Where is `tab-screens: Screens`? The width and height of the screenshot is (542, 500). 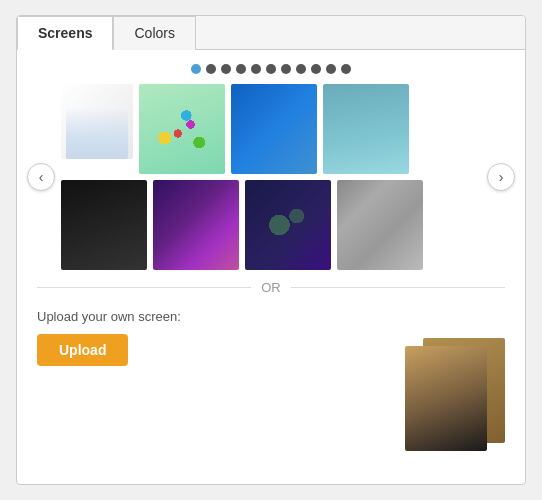 tab-screens: Screens is located at coordinates (65, 33).